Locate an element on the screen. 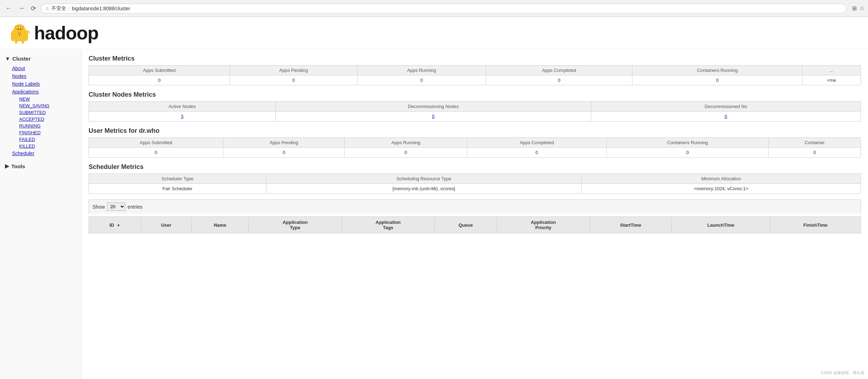  sidebar-item-finished: FINISHED is located at coordinates (47, 132).